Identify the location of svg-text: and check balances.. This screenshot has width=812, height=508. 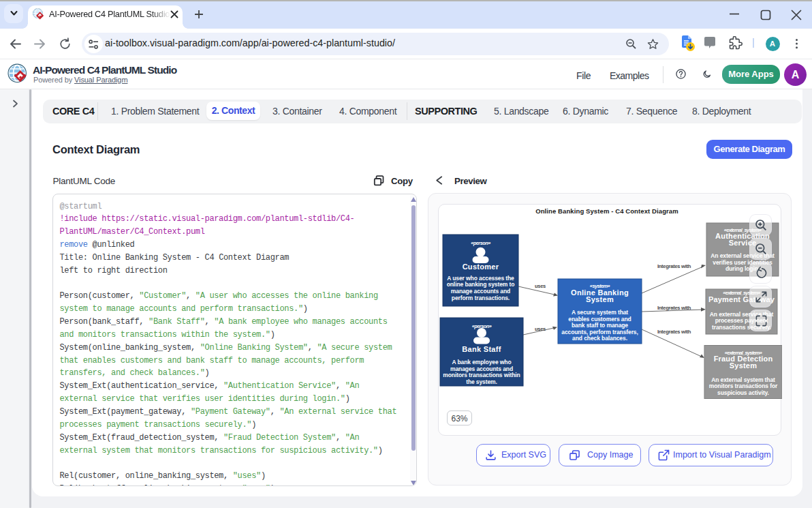
(599, 338).